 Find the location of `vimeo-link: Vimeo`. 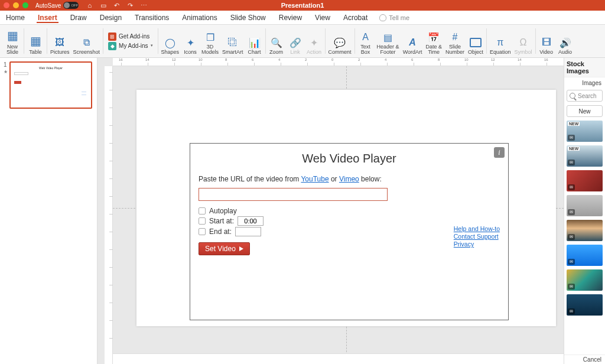

vimeo-link: Vimeo is located at coordinates (349, 179).